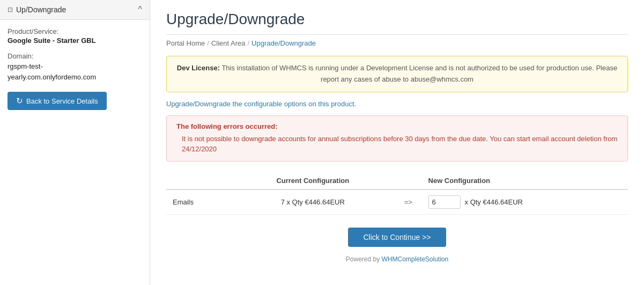 The width and height of the screenshot is (644, 285). I want to click on page-subtitle: Upgrade/Downgrade the configurable optio…, so click(397, 104).